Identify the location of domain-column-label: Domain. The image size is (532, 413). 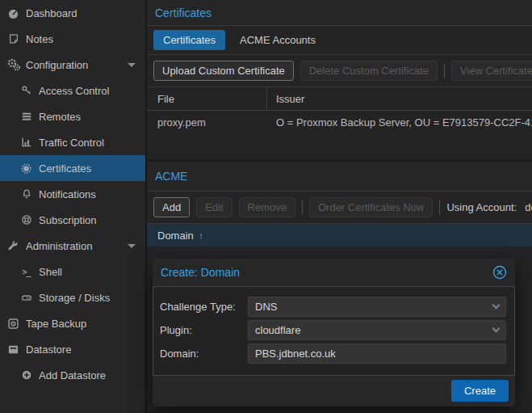
(176, 236).